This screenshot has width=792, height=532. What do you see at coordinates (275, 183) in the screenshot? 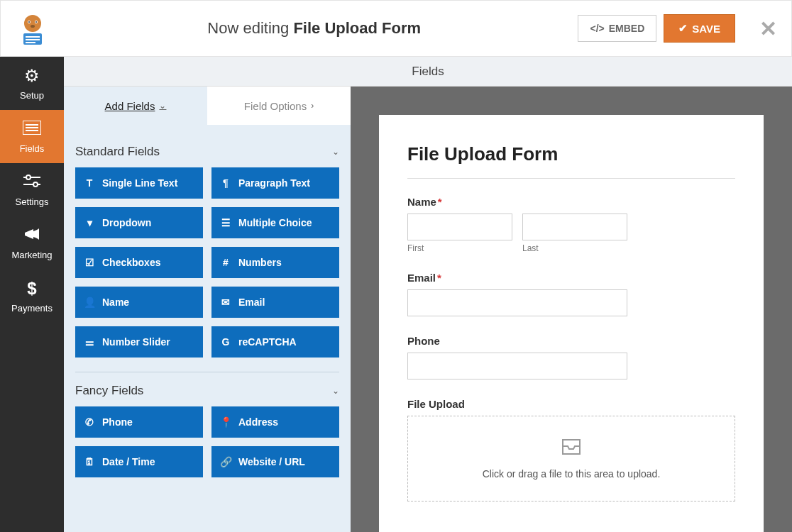
I see `field-paragraph-text: ¶Paragraph Text` at bounding box center [275, 183].